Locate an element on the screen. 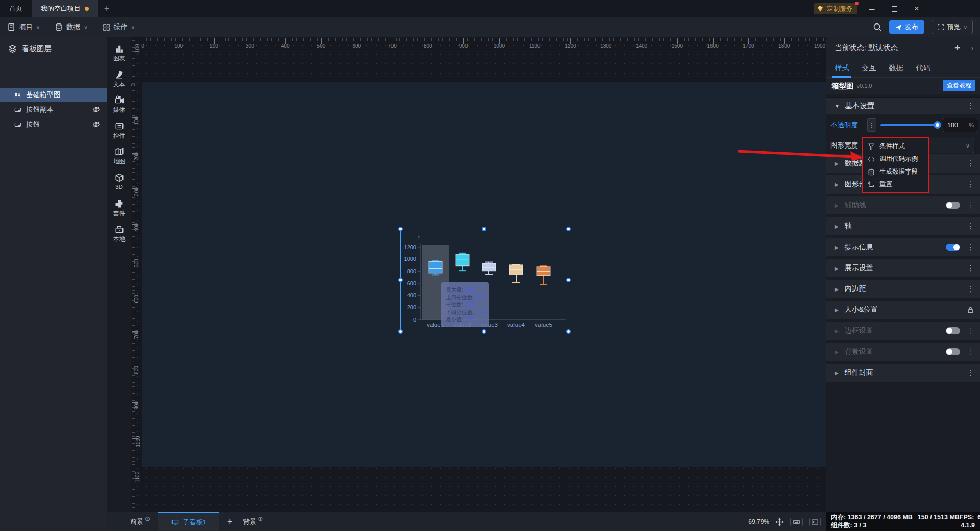 This screenshot has width=980, height=531. tooltip-line: 最大值:980 is located at coordinates (465, 290).